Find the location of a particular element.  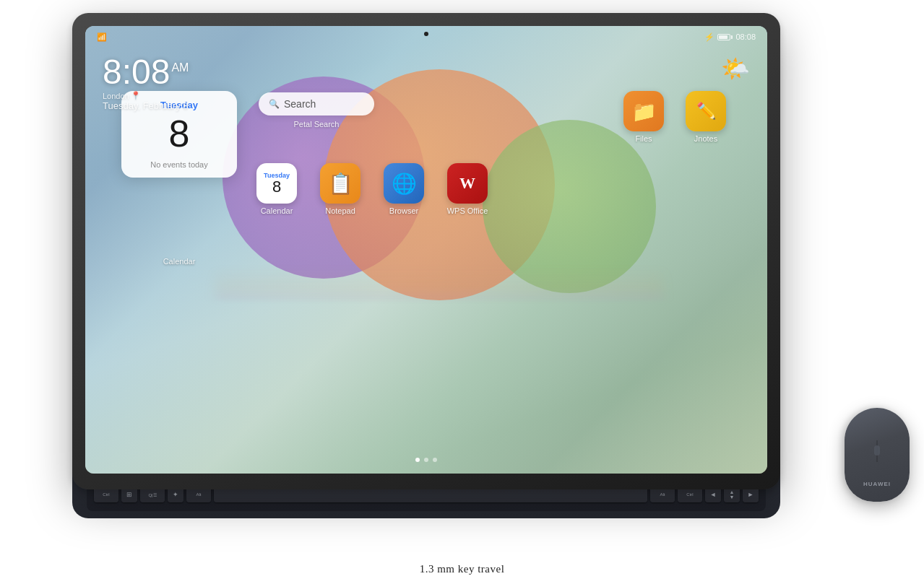

status-right: ⚡ 08:08 is located at coordinates (730, 38).